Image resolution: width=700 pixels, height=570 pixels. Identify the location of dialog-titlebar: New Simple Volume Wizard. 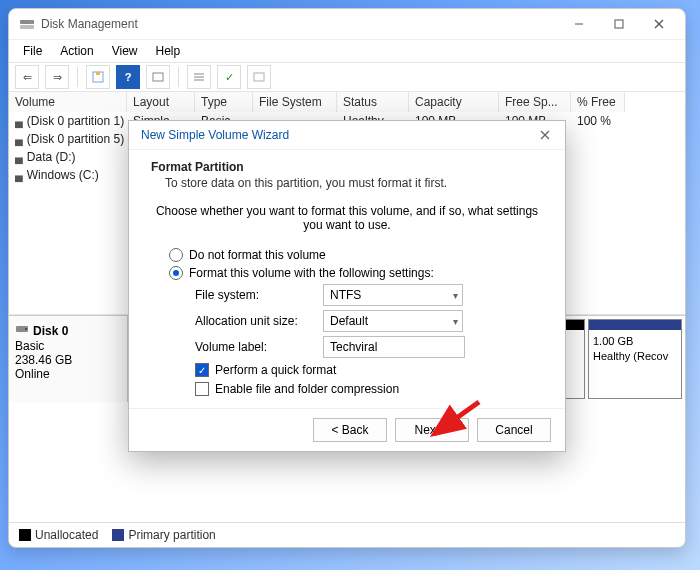
(347, 136).